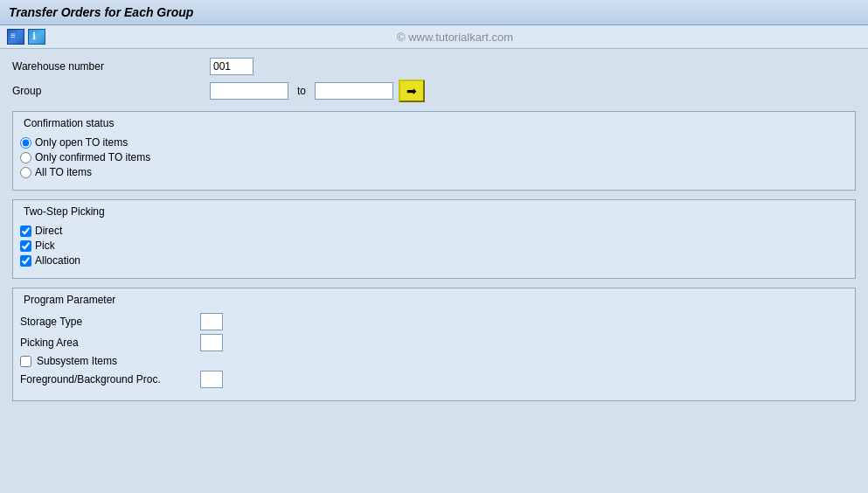 The width and height of the screenshot is (868, 493). I want to click on group-label: Group, so click(108, 91).